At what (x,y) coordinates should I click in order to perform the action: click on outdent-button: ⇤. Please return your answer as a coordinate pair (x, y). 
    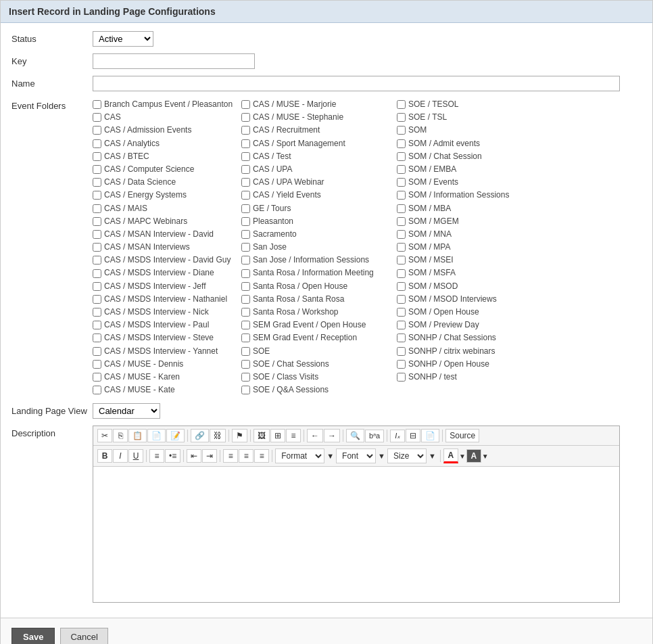
    Looking at the image, I should click on (194, 456).